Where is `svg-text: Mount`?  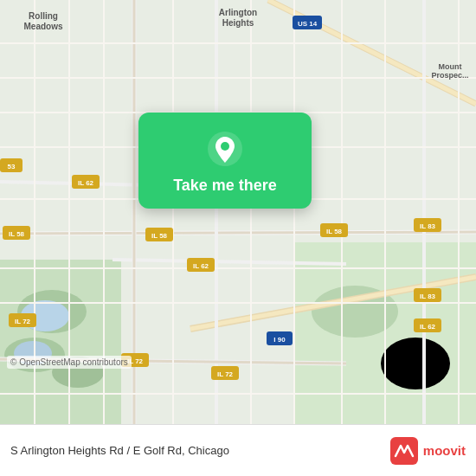
svg-text: Mount is located at coordinates (450, 67).